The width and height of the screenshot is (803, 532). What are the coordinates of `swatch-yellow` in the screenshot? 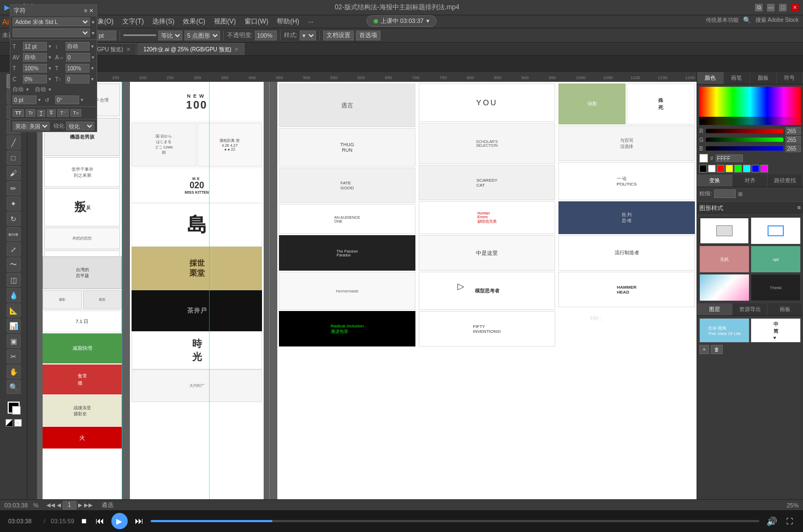 It's located at (729, 169).